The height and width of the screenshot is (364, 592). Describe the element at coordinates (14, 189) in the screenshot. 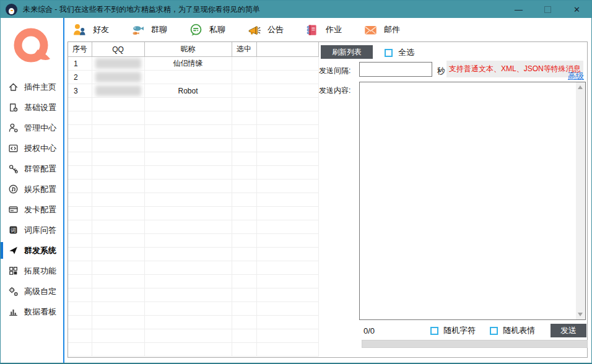

I see `music-icon` at that location.